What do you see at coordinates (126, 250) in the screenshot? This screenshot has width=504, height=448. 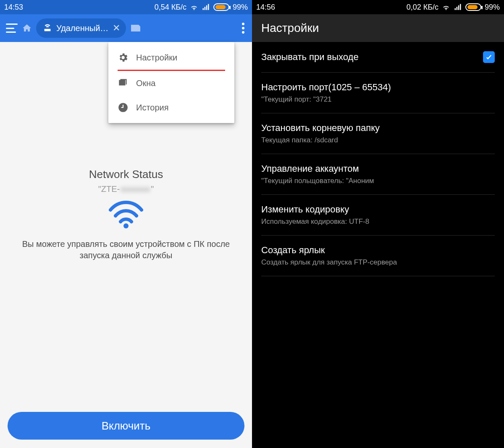 I see `network-description: Вы можете управлять своим устройством с …` at bounding box center [126, 250].